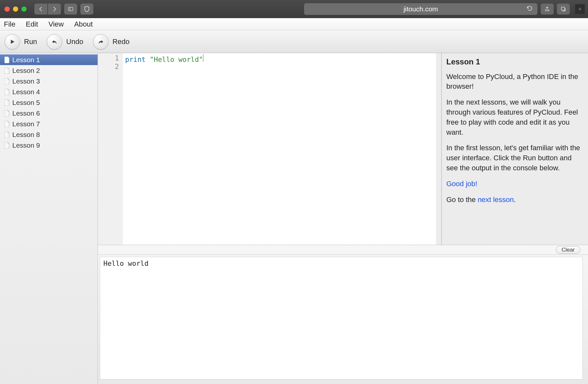 The image size is (588, 384). I want to click on sidebar-item-label: Lesson 8, so click(26, 135).